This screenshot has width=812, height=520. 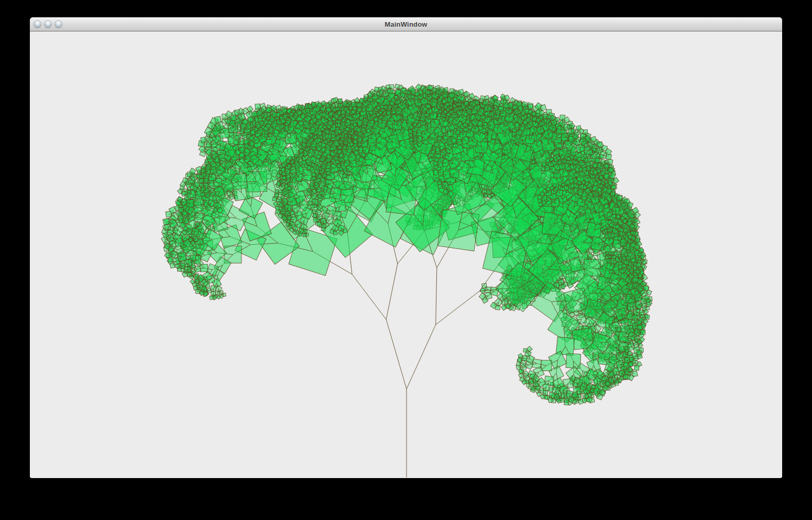 What do you see at coordinates (406, 24) in the screenshot?
I see `titlebar: MainWindow` at bounding box center [406, 24].